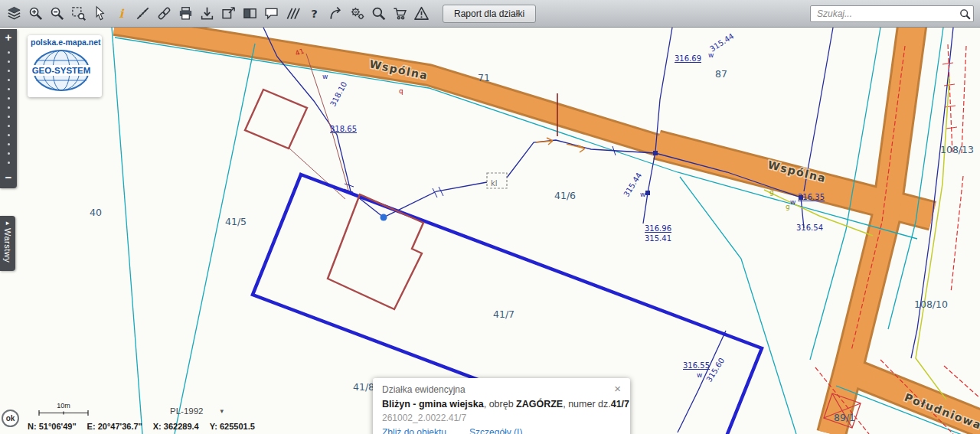 The height and width of the screenshot is (434, 980). I want to click on zoom-to-object-link: Zbliż do obiektu, so click(414, 430).